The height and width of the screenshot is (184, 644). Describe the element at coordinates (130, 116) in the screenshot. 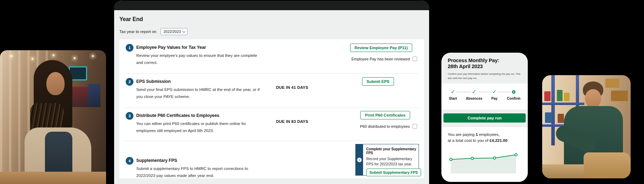

I see `step-number-badge: 3` at that location.